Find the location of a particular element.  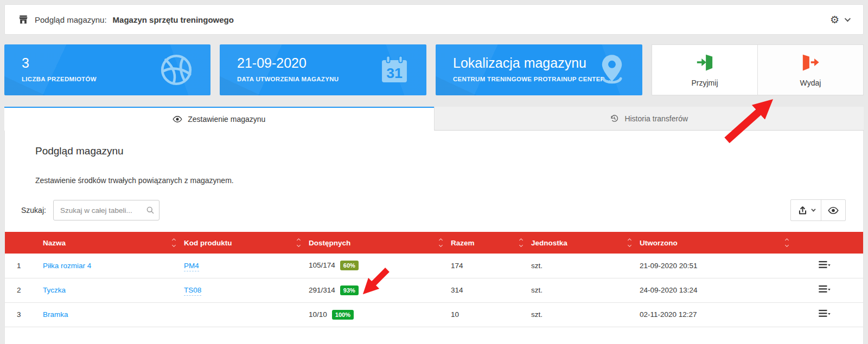

column-header-created: Utworzono is located at coordinates (718, 243).